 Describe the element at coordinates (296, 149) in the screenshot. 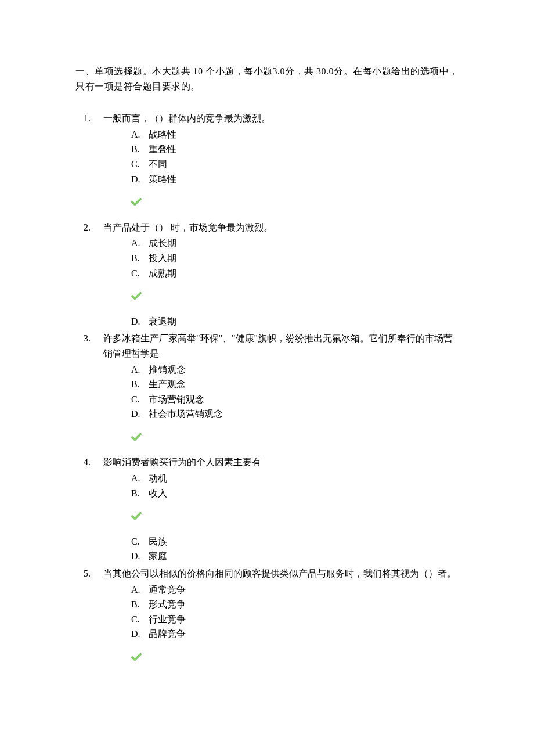

I see `option: B.重叠性` at that location.